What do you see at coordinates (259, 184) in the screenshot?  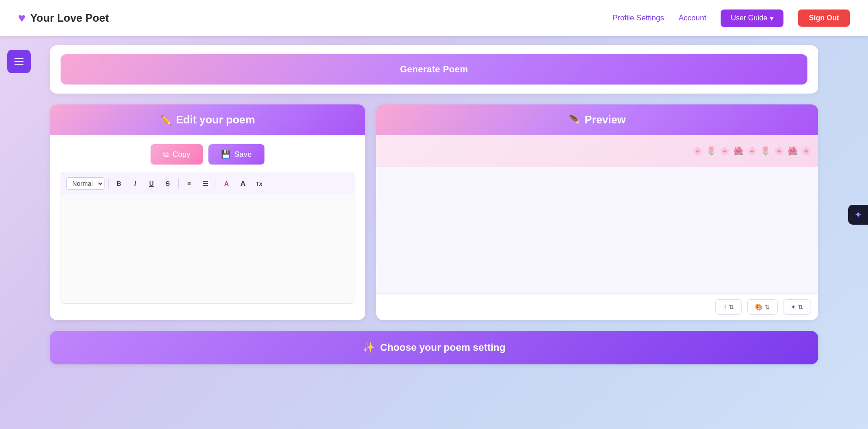 I see `clear-format-button: Tx` at bounding box center [259, 184].